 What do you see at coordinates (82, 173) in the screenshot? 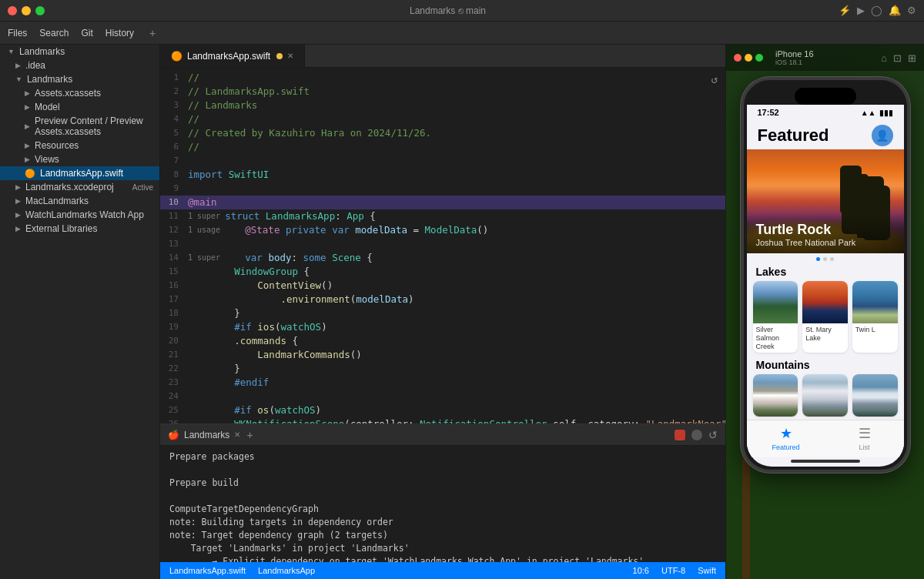
I see `sidebar-item-label: LandmarksApp.swift` at bounding box center [82, 173].